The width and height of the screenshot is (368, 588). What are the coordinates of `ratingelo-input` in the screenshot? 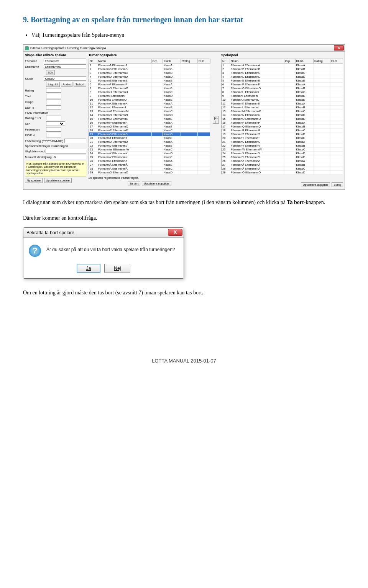 It's located at (54, 118).